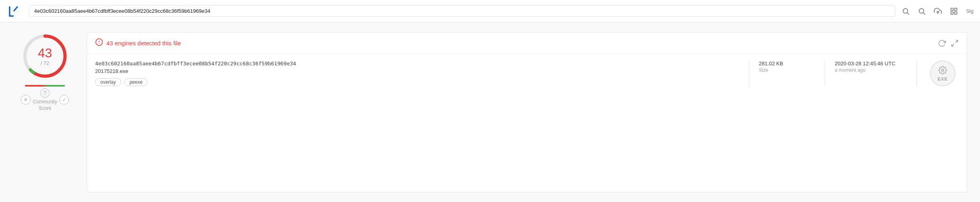  Describe the element at coordinates (417, 73) in the screenshot. I see `file-hash-block: 4e03c602160aa85aee4b67cdfbff3ecee08b54f2…` at that location.